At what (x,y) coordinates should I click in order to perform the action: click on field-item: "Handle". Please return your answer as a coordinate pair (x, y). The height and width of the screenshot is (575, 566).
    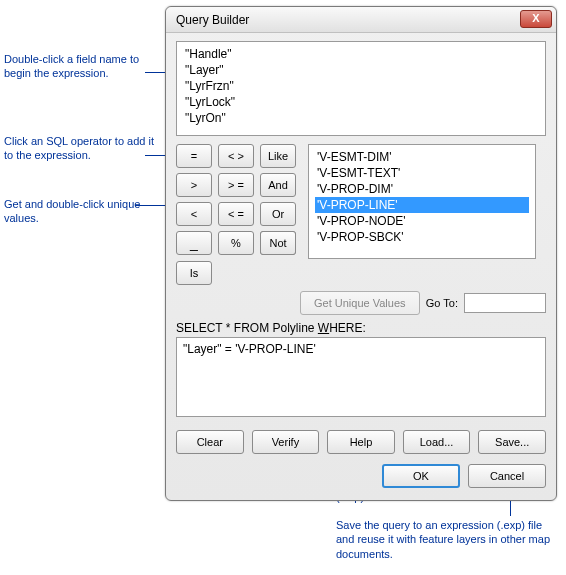
    Looking at the image, I should click on (361, 54).